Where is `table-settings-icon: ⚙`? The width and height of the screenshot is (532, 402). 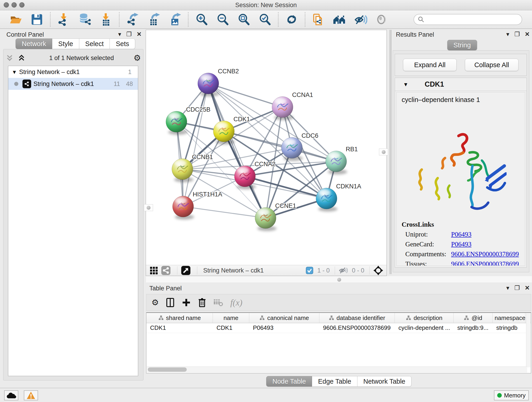
table-settings-icon: ⚙ is located at coordinates (155, 303).